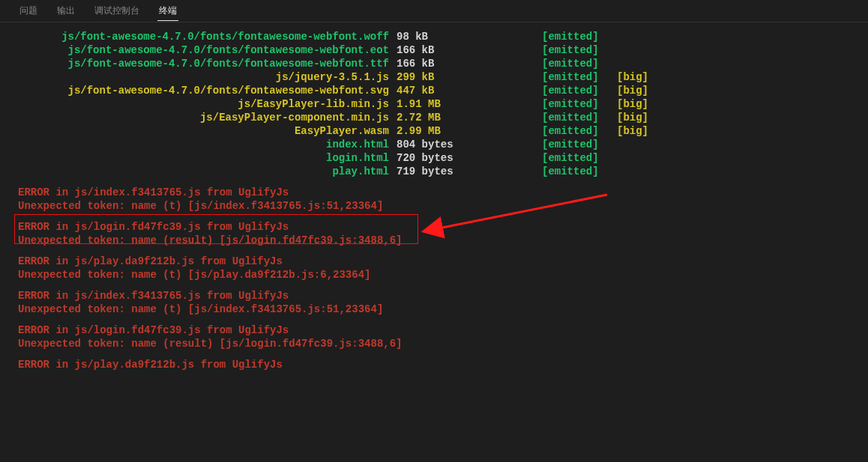 This screenshot has width=868, height=462. I want to click on asset-size: 2.72 MB, so click(434, 118).